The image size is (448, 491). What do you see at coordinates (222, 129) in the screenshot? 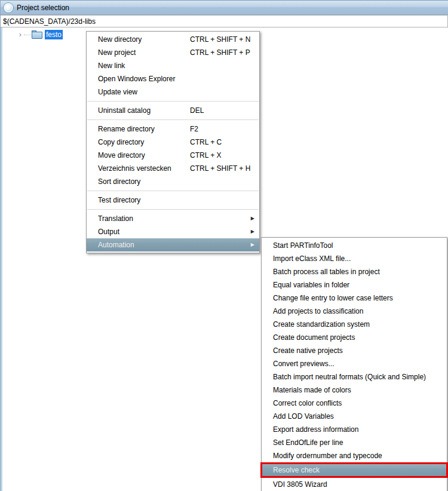
I see `menu-item-shortcut: F2` at bounding box center [222, 129].